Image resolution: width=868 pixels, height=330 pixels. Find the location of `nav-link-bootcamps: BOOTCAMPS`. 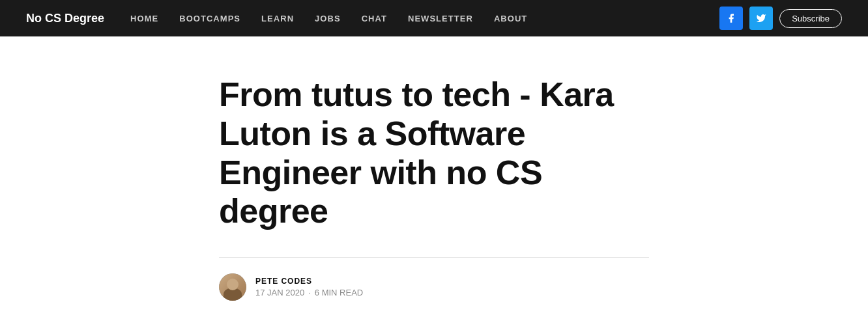

nav-link-bootcamps: BOOTCAMPS is located at coordinates (210, 18).